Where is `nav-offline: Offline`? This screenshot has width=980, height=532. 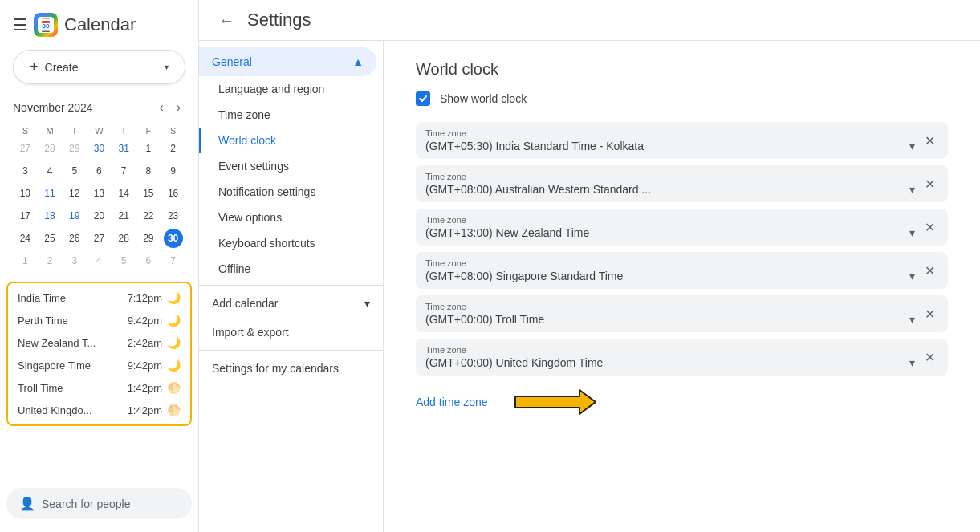
nav-offline: Offline is located at coordinates (291, 269).